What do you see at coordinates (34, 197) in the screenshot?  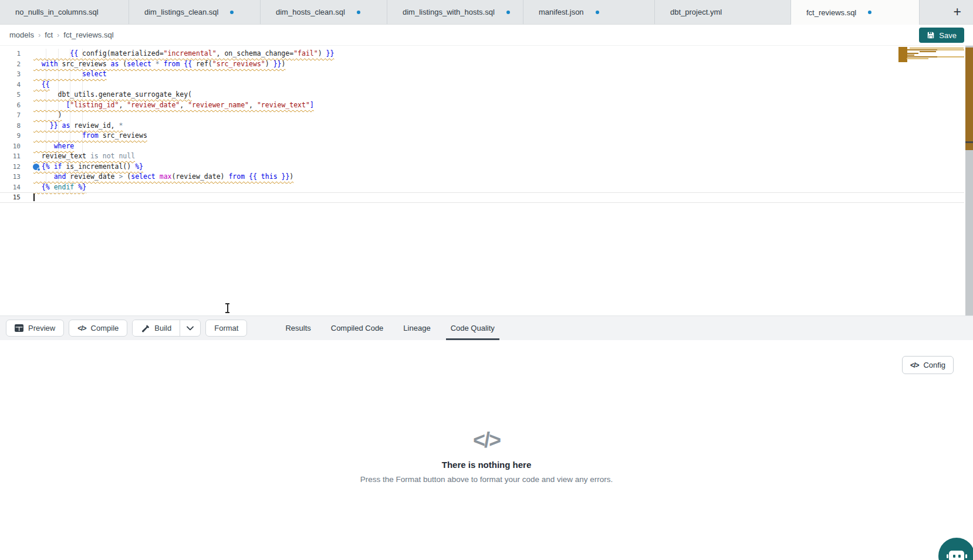 I see `text-caret` at bounding box center [34, 197].